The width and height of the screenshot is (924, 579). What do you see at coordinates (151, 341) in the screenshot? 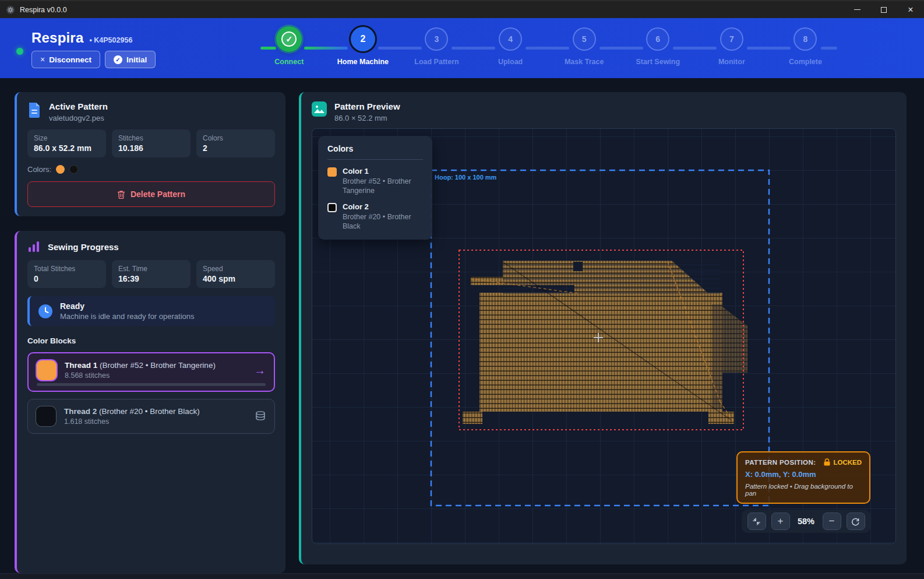
I see `color-blocks-heading: Color Blocks` at bounding box center [151, 341].